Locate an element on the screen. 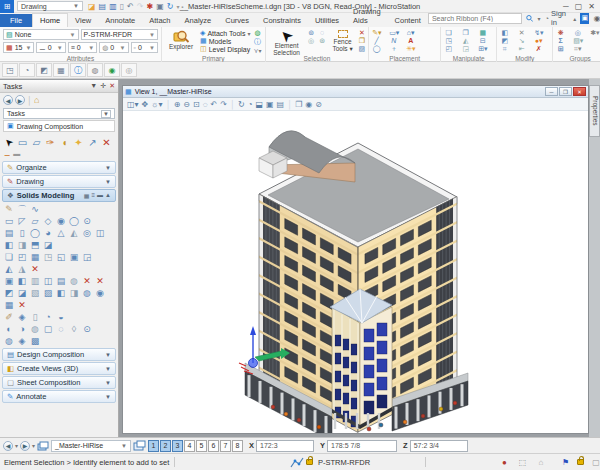 This screenshot has height=470, width=600. view-toggle-6: 6 is located at coordinates (214, 446).